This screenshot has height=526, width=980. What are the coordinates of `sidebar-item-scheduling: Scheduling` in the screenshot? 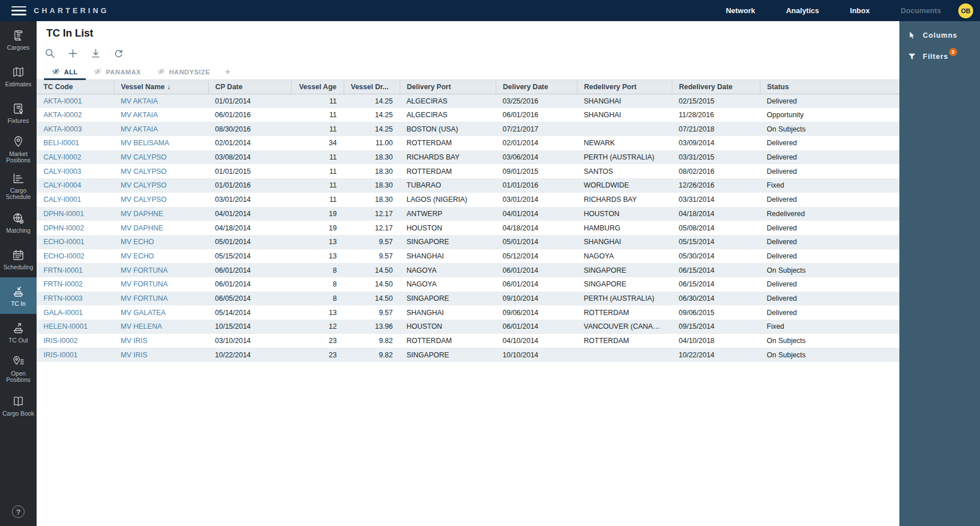 It's located at (18, 259).